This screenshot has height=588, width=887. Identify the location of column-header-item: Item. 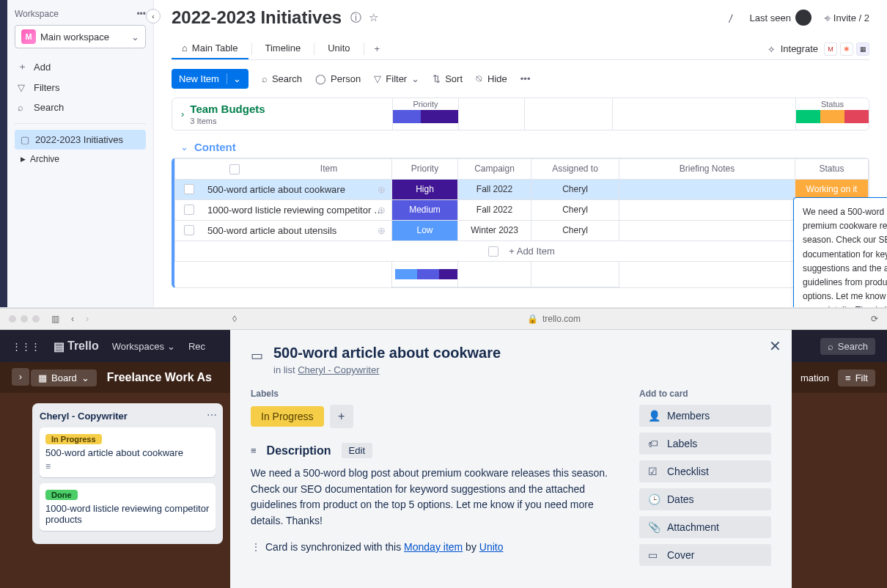
(284, 169).